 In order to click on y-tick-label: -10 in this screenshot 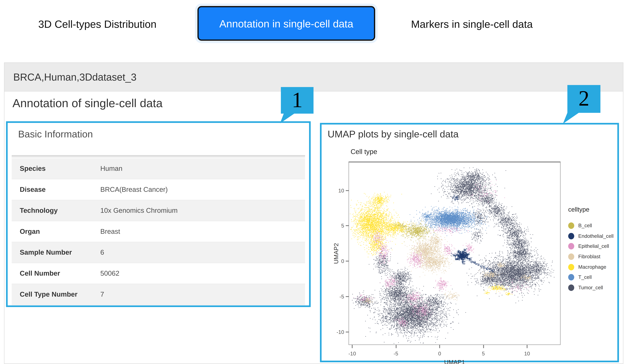, I will do `click(338, 332)`.